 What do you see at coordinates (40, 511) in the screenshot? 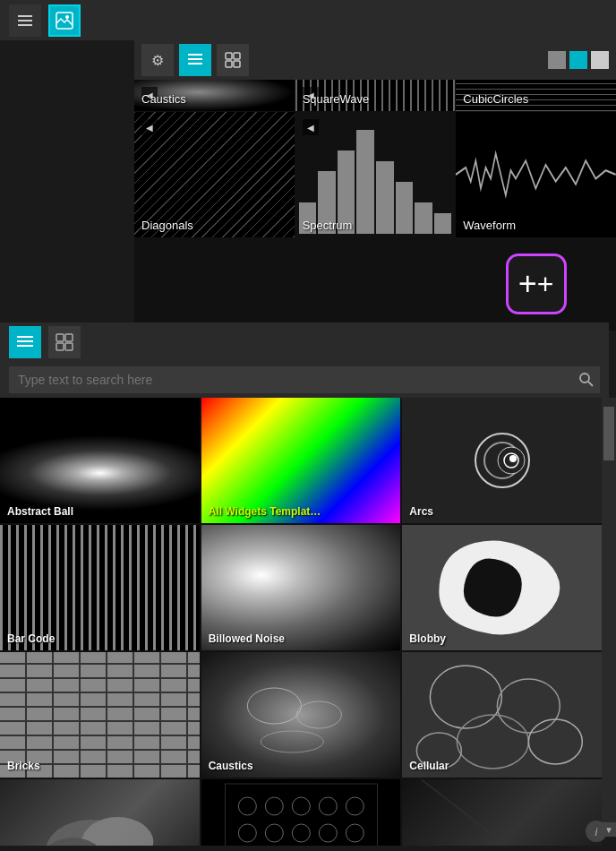
I see `shader-label-abstract-ball: Abstract Ball` at bounding box center [40, 511].